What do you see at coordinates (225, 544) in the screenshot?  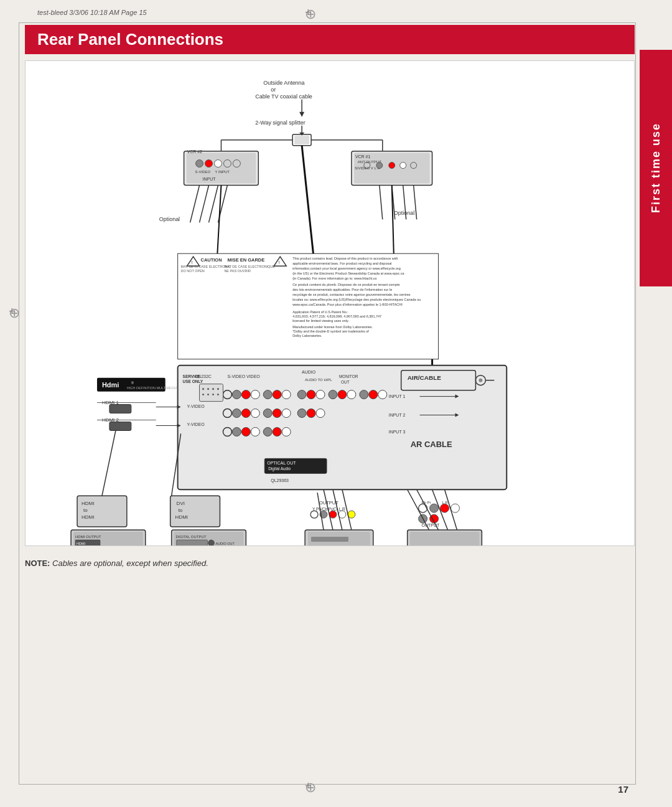 I see `svg-text: AUDIO OUT` at bounding box center [225, 544].